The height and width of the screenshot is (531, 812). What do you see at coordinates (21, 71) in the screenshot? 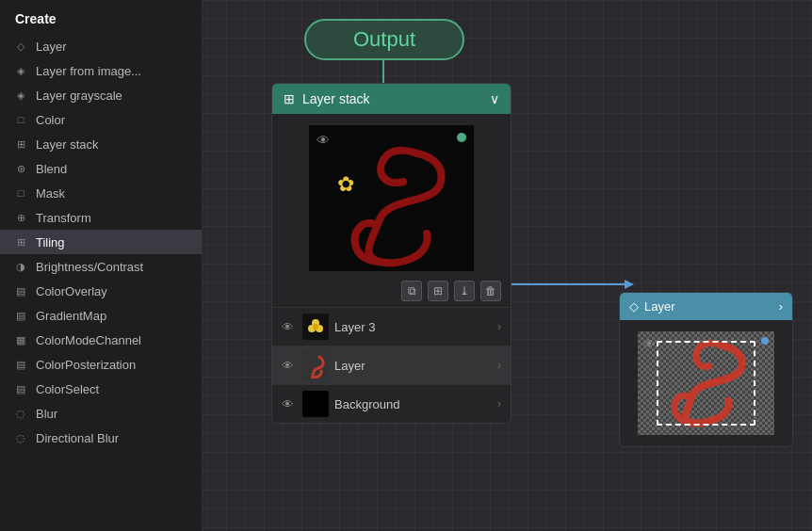
I see `layer-from-image-icon: ◈` at bounding box center [21, 71].